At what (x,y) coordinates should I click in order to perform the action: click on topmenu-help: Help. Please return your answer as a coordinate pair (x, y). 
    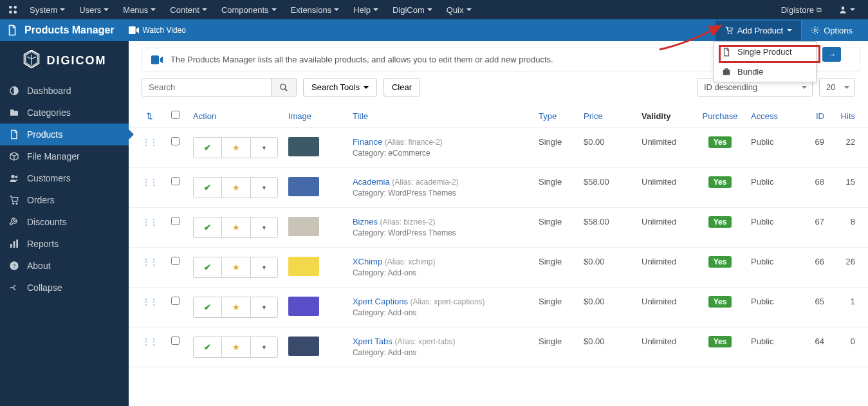
    Looking at the image, I should click on (365, 10).